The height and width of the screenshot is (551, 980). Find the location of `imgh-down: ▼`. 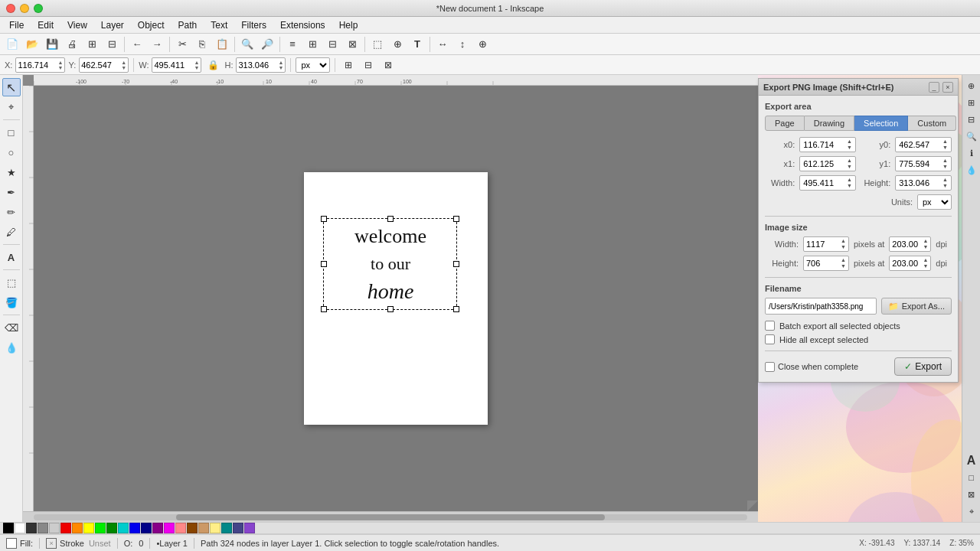

imgh-down: ▼ is located at coordinates (844, 266).